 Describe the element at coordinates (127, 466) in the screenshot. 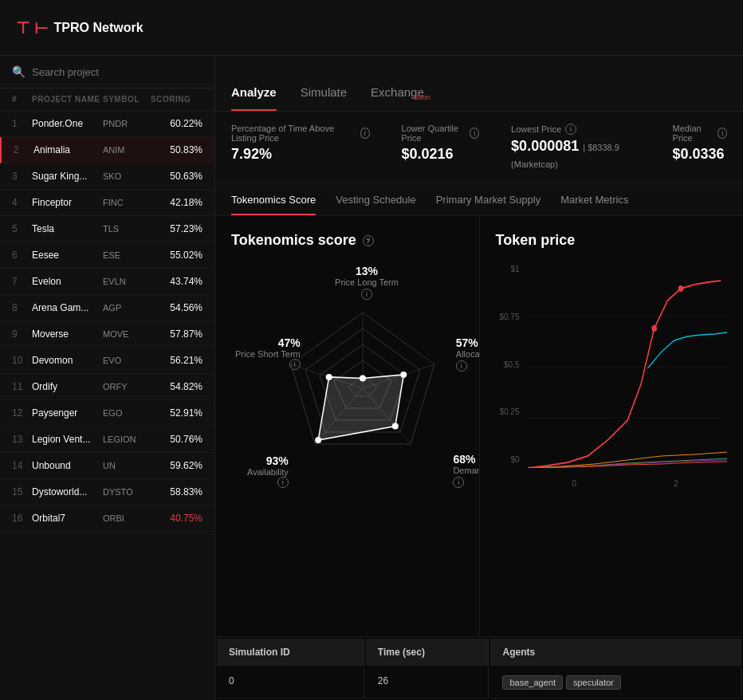

I see `row-symbol: UN` at that location.